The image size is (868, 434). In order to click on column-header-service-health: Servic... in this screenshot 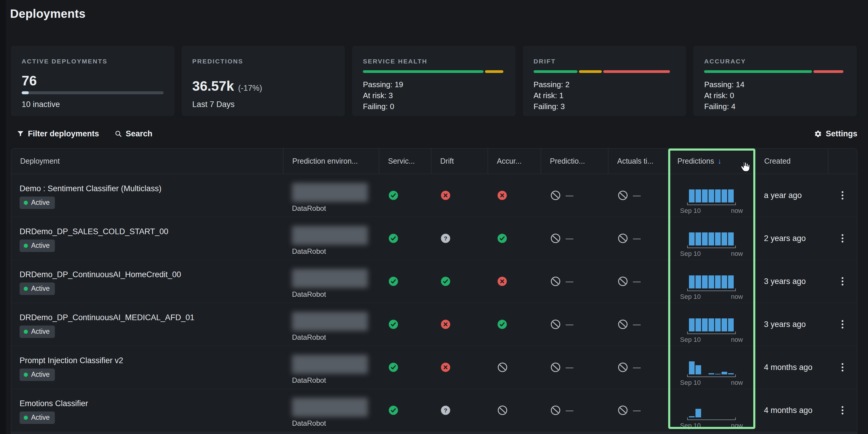, I will do `click(405, 161)`.